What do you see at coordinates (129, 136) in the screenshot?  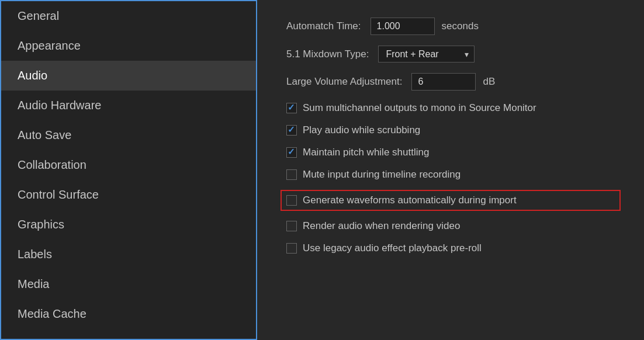 I see `sidebar-item-auto-save: Auto Save` at bounding box center [129, 136].